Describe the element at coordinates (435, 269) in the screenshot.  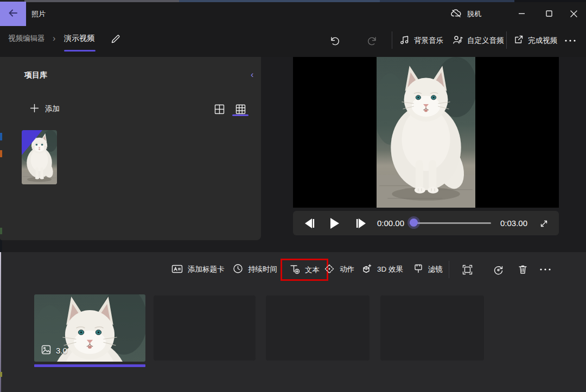
I see `filter-label: 滤镜` at that location.